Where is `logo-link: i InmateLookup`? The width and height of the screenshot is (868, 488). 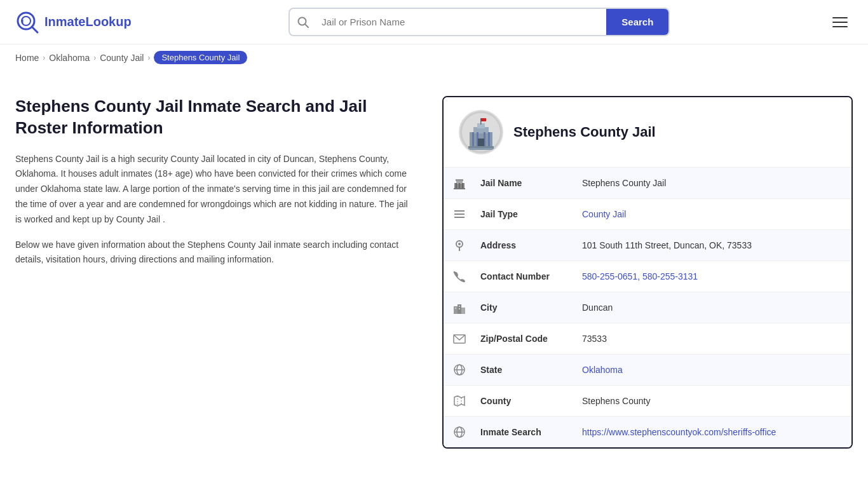 logo-link: i InmateLookup is located at coordinates (74, 22).